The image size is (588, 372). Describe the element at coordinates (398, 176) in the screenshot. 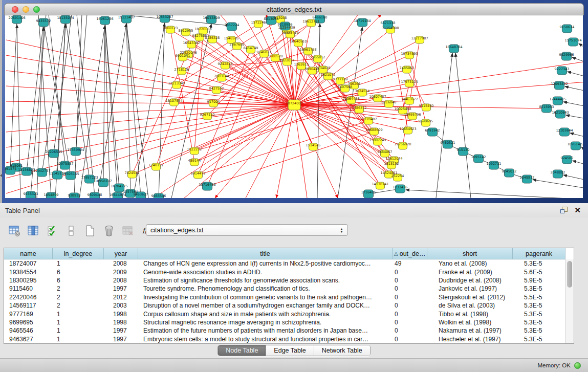

I see `network-node-label: 252254` at that location.